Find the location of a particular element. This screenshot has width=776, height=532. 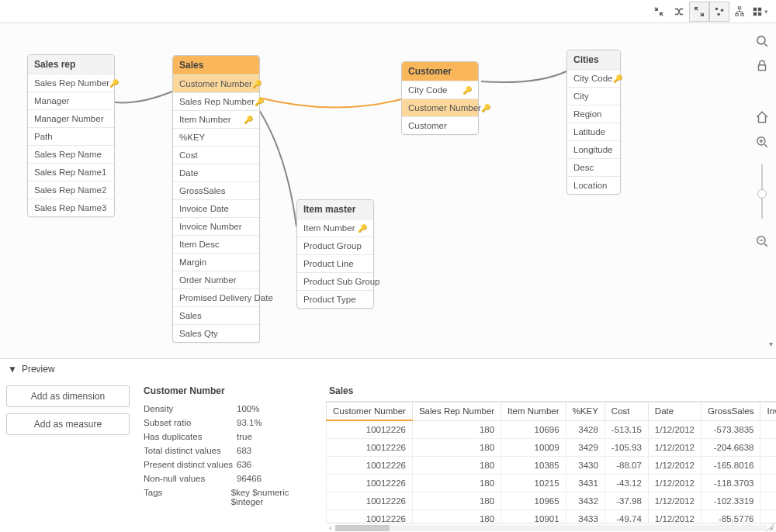

column-header: Customer Number is located at coordinates (369, 412).